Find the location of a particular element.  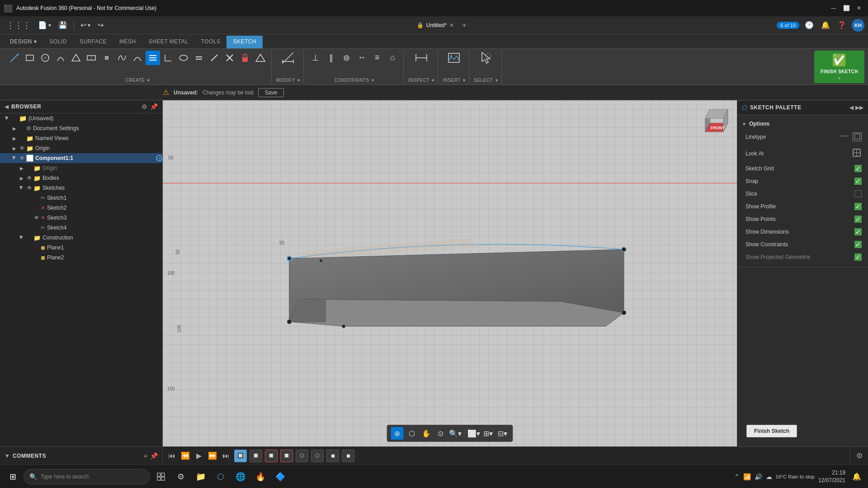

browser-pin-btn: 📌 is located at coordinates (154, 107).